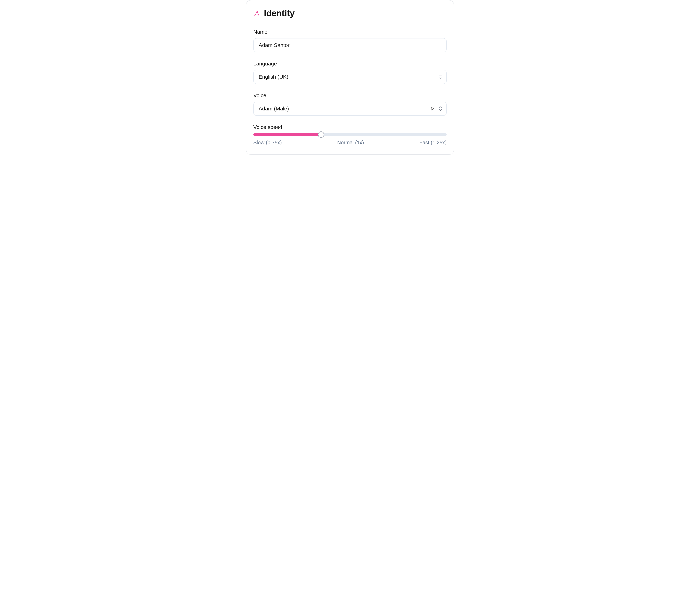 The height and width of the screenshot is (604, 700). Describe the element at coordinates (274, 109) in the screenshot. I see `voice-value: Adam (Male)` at that location.